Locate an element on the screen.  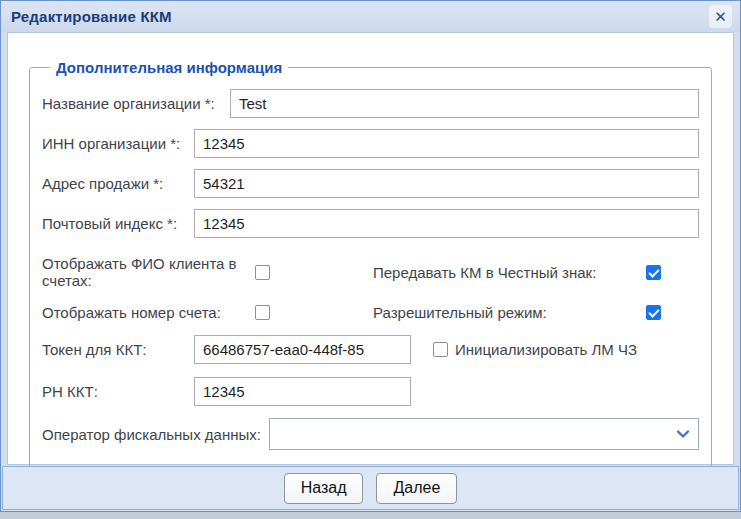
back-button: Назад is located at coordinates (324, 488).